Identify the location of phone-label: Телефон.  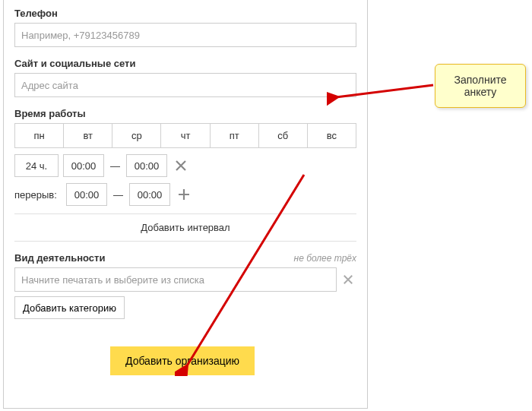
(185, 14).